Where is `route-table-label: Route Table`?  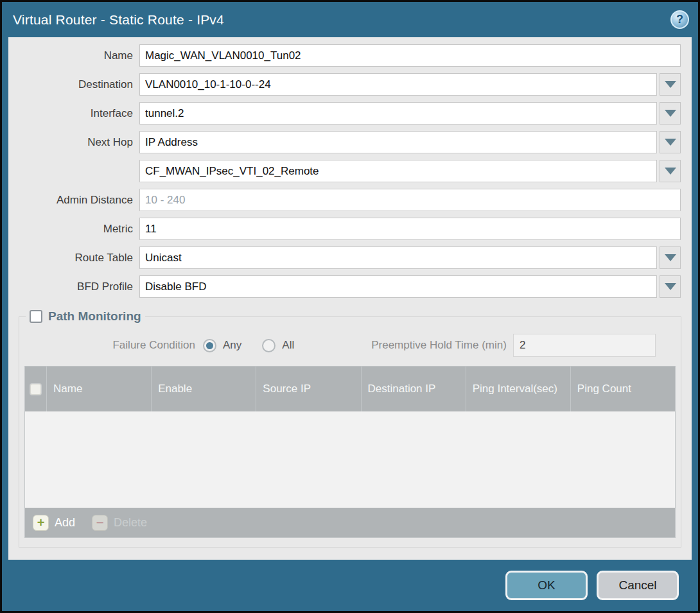 route-table-label: Route Table is located at coordinates (74, 258).